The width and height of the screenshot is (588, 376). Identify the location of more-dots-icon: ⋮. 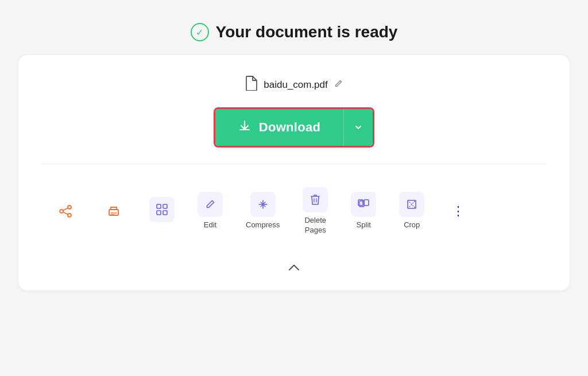
(459, 211).